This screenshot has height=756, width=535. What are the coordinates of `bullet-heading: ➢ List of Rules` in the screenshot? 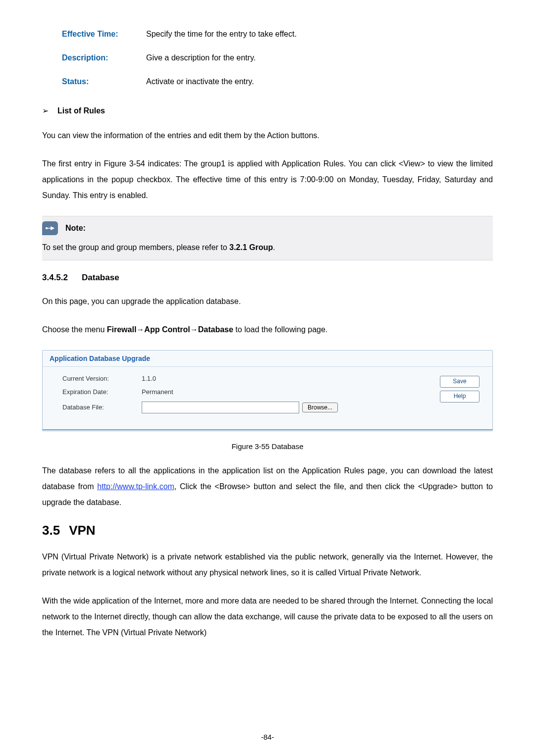 It's located at (268, 111).